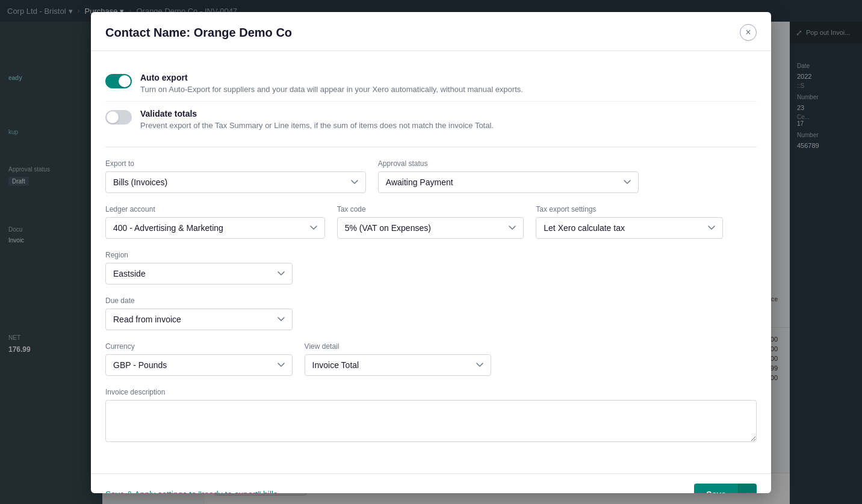 This screenshot has width=862, height=504. Describe the element at coordinates (398, 346) in the screenshot. I see `view-detail-label: View detail` at that location.